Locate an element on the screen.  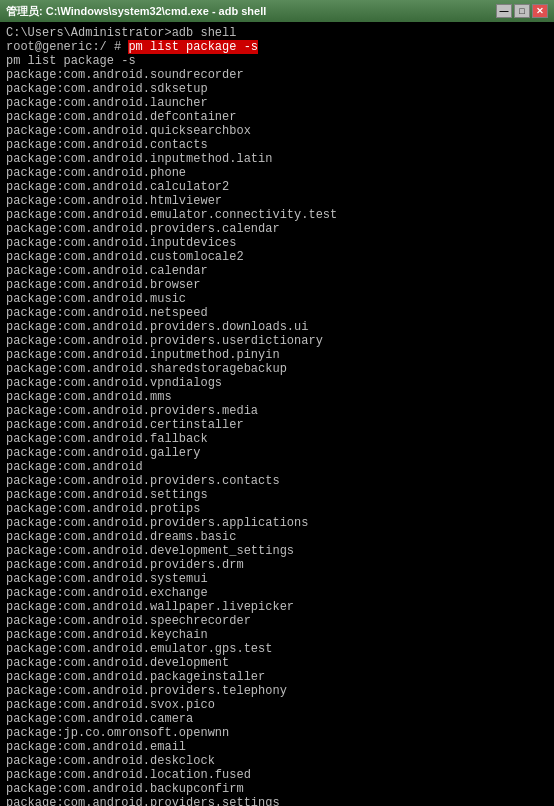
terminal-line: package:com.android.contacts is located at coordinates (277, 145).